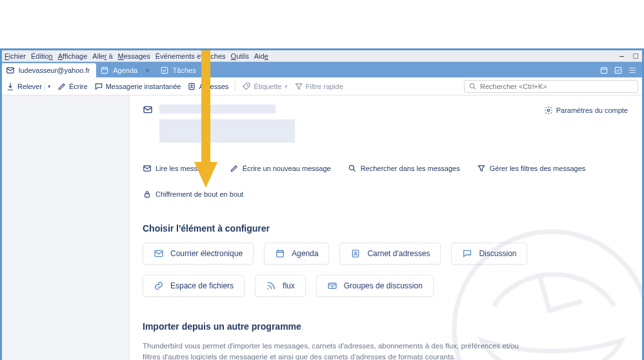 Image resolution: width=644 pixels, height=360 pixels. I want to click on tile-label: flux, so click(289, 286).